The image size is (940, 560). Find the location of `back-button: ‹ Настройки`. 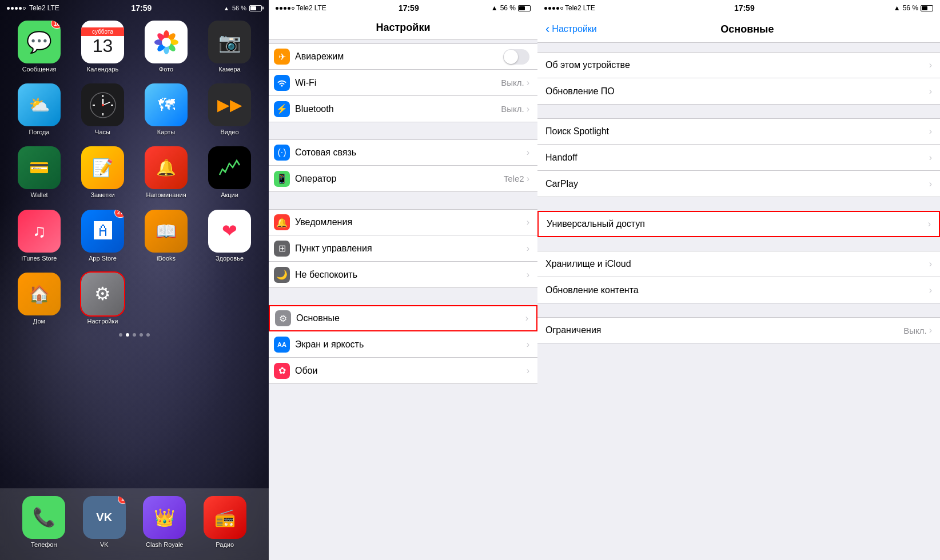

back-button: ‹ Настройки is located at coordinates (571, 29).